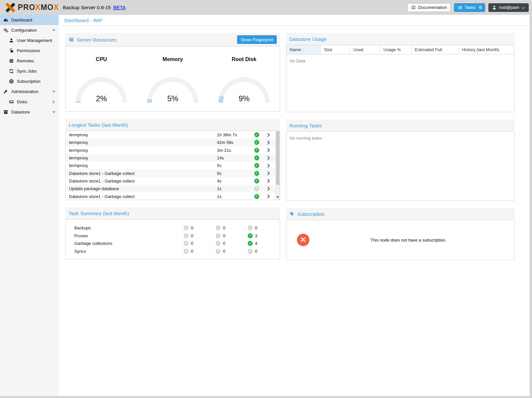 This screenshot has height=398, width=532. What do you see at coordinates (400, 160) in the screenshot?
I see `running-tasks-panel: Running Tasks No running tasks` at bounding box center [400, 160].